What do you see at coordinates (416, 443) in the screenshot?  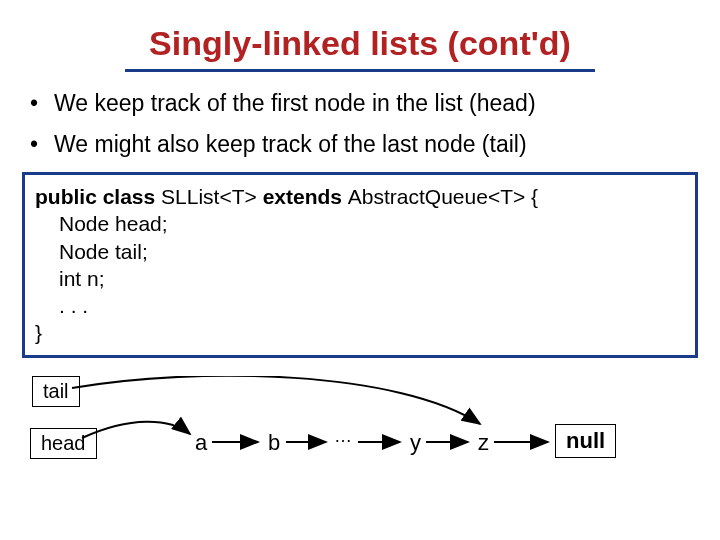 I see `node-y: y` at bounding box center [416, 443].